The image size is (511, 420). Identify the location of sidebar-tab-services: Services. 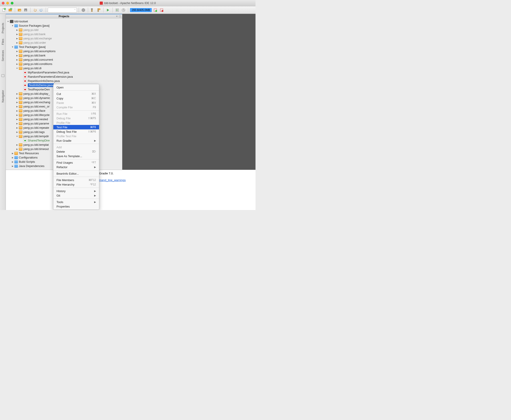
(3, 56).